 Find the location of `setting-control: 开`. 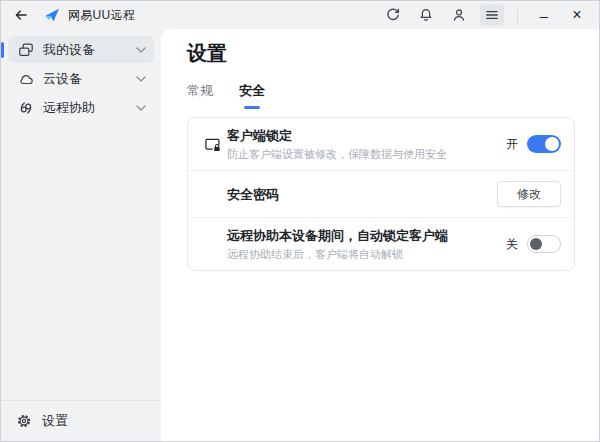

setting-control: 开 is located at coordinates (528, 144).